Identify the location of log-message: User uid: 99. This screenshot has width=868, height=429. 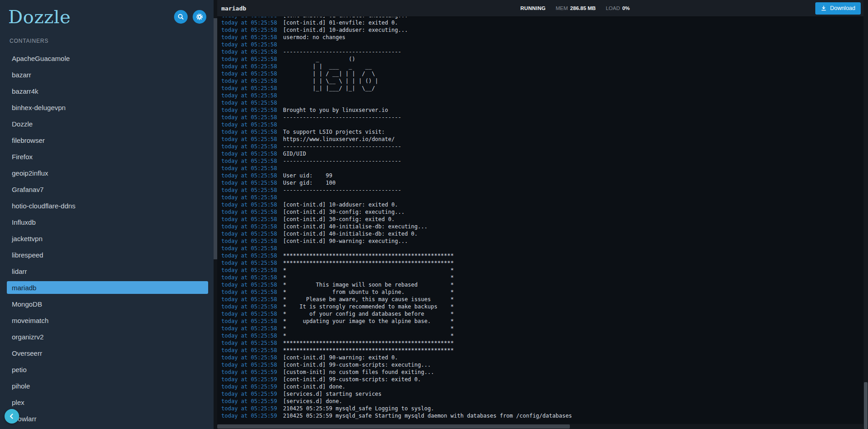
(304, 176).